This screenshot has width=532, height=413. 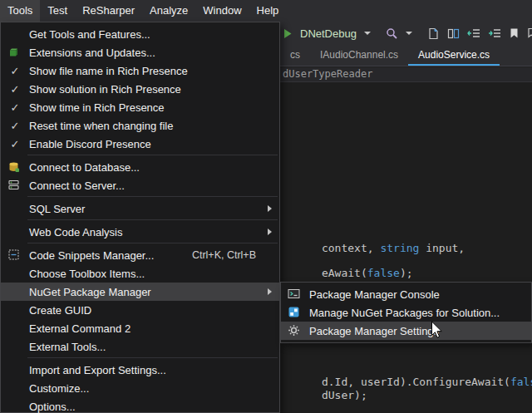 I want to click on snippets-icon, so click(x=14, y=255).